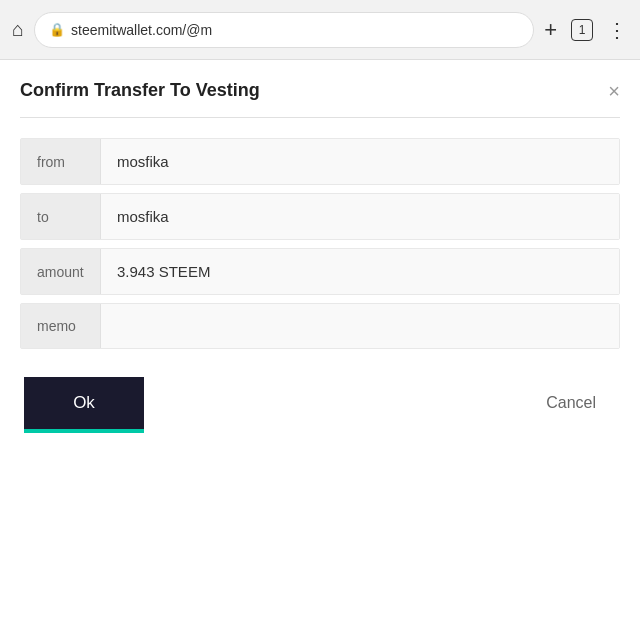 The image size is (640, 617). Describe the element at coordinates (320, 216) in the screenshot. I see `to-field-row: to mosfika` at that location.